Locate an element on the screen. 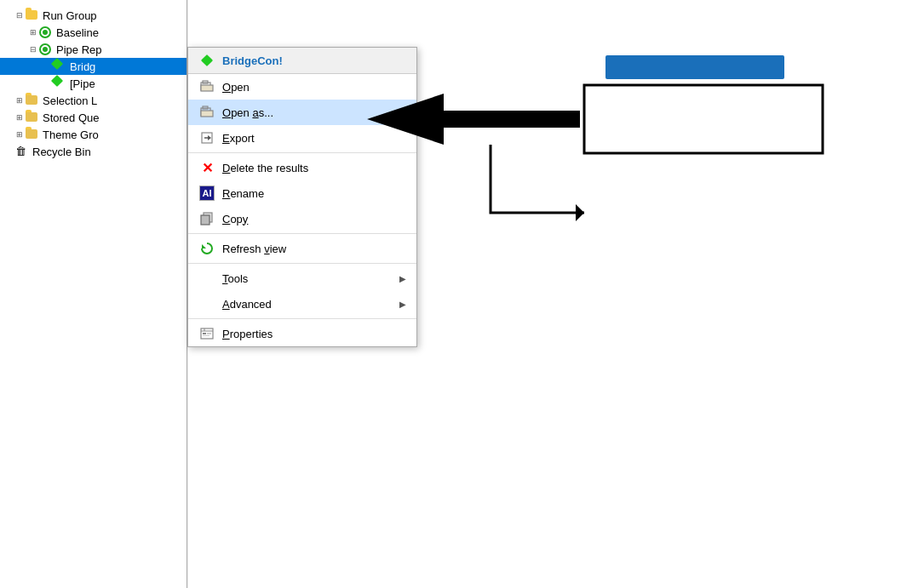  folder-icon-selection-l is located at coordinates (32, 100).